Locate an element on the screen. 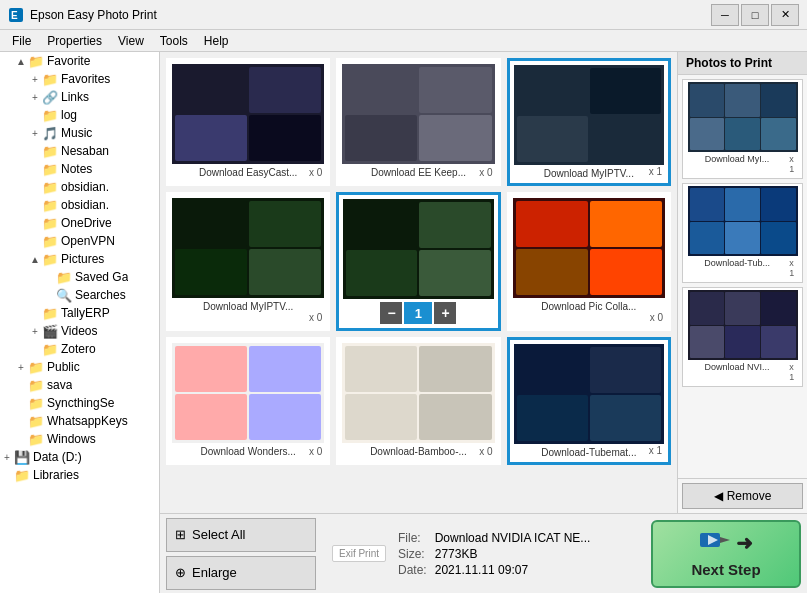 The height and width of the screenshot is (593, 807). menu-tools: Tools is located at coordinates (174, 41).